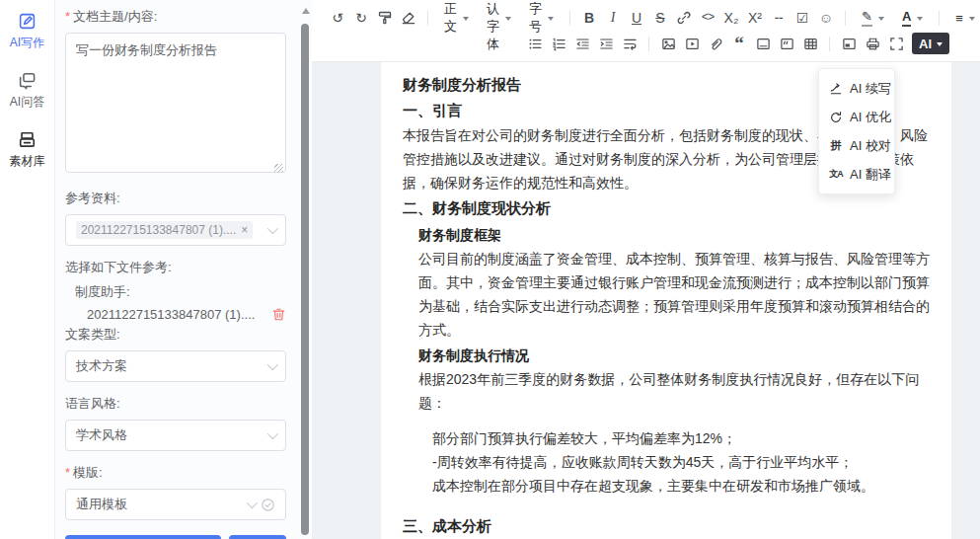 This screenshot has width=980, height=539. What do you see at coordinates (306, 9) in the screenshot?
I see `scroll-up-icon` at bounding box center [306, 9].